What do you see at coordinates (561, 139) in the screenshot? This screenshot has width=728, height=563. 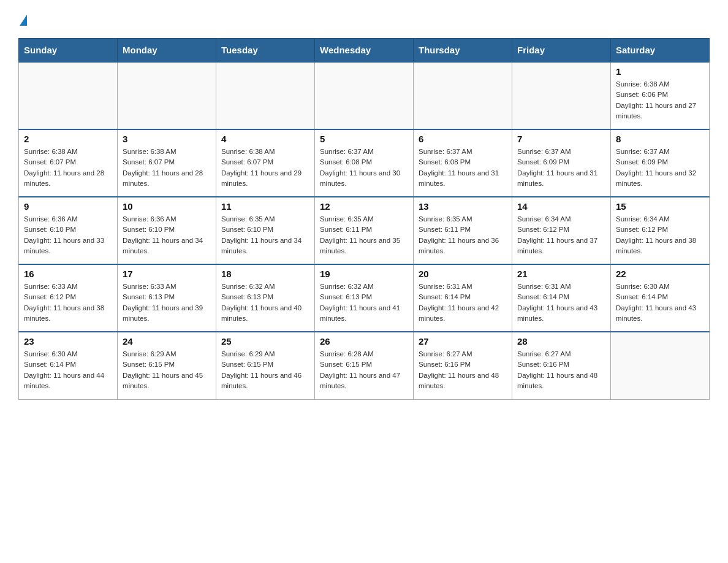 I see `day-number: 7` at bounding box center [561, 139].